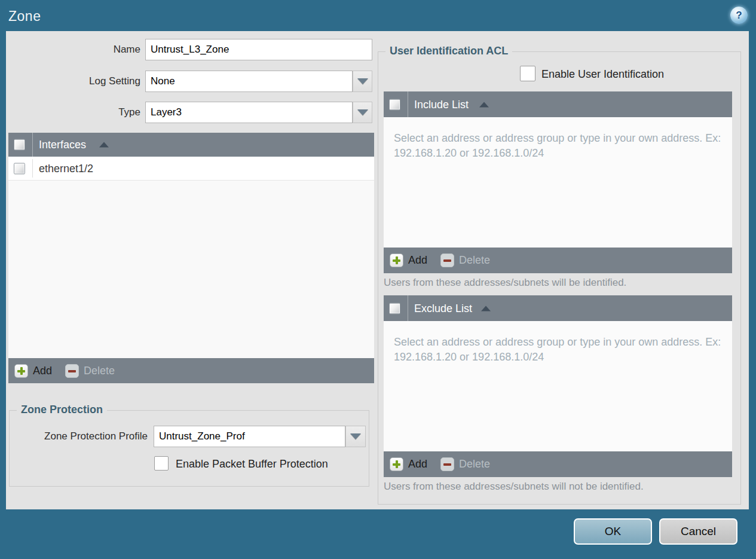  I want to click on exclude-list-column-header: Exclude List, so click(443, 308).